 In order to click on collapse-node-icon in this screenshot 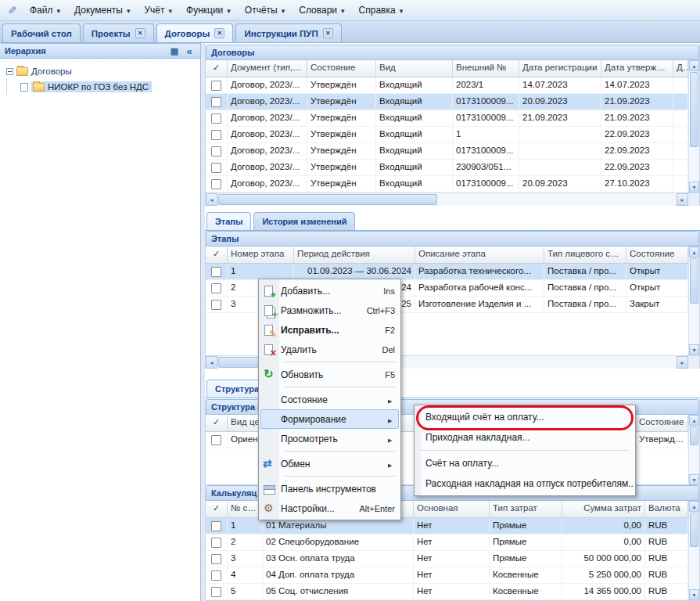, I will do `click(9, 72)`.